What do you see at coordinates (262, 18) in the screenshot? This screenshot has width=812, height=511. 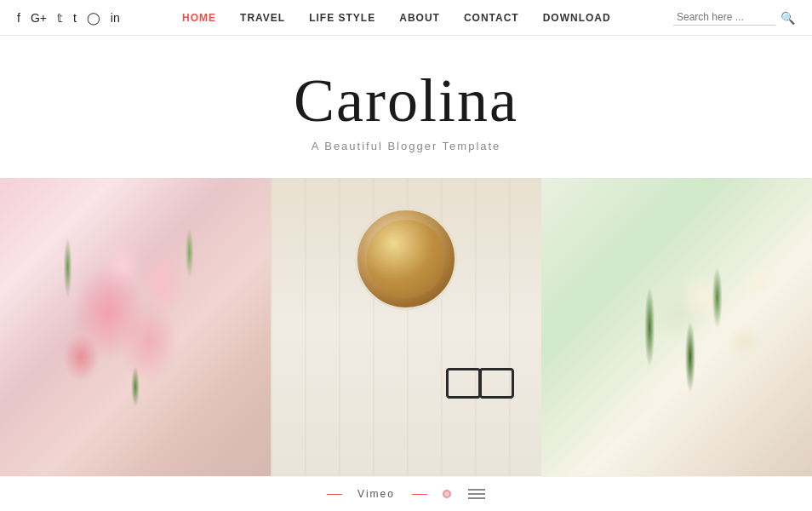 I see `nav-travel: TRAVEL` at bounding box center [262, 18].